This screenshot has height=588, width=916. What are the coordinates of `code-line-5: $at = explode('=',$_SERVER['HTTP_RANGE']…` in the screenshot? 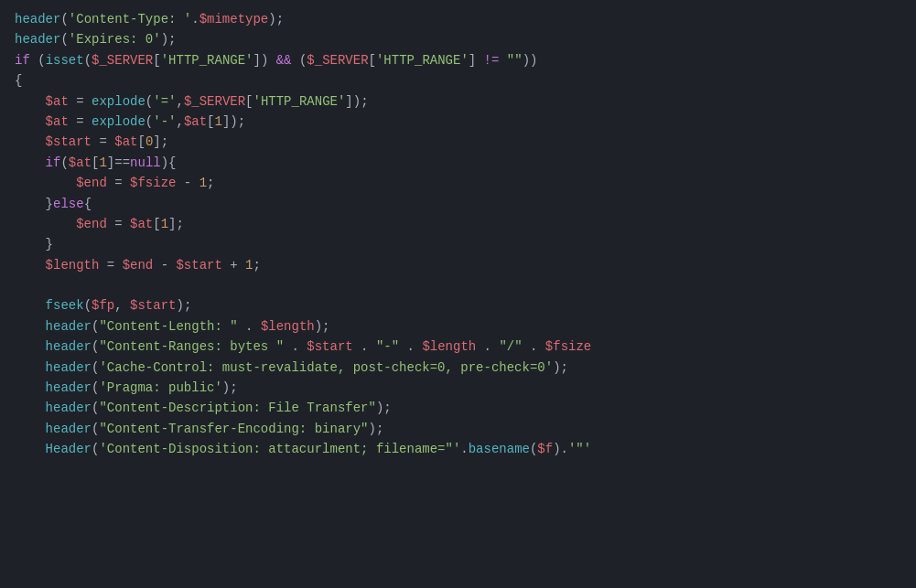 It's located at (458, 102).